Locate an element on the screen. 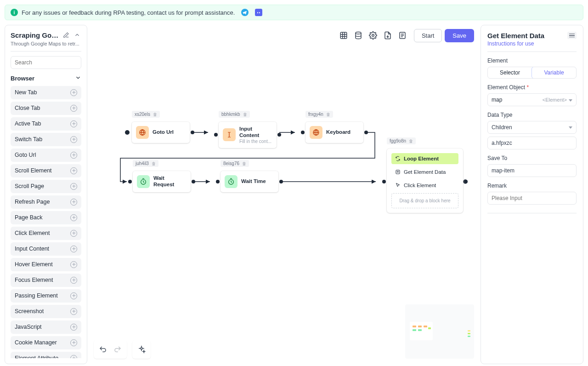 This screenshot has height=366, width=588. category-header: Browser is located at coordinates (46, 78).